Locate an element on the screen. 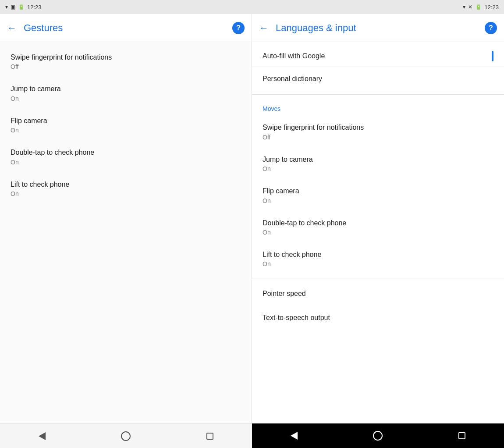 This screenshot has height=448, width=504. back-icon-left is located at coordinates (42, 436).